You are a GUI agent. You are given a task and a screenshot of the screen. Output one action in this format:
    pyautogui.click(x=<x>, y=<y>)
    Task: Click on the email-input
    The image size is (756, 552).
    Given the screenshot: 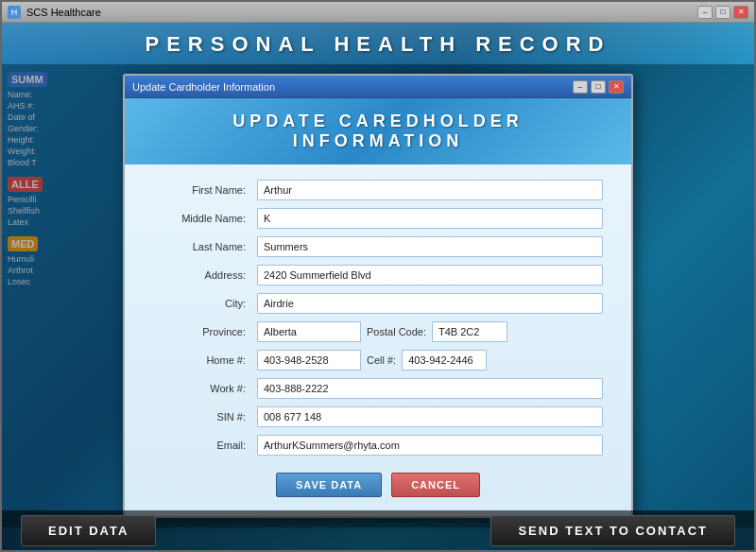 What is the action you would take?
    pyautogui.click(x=430, y=445)
    